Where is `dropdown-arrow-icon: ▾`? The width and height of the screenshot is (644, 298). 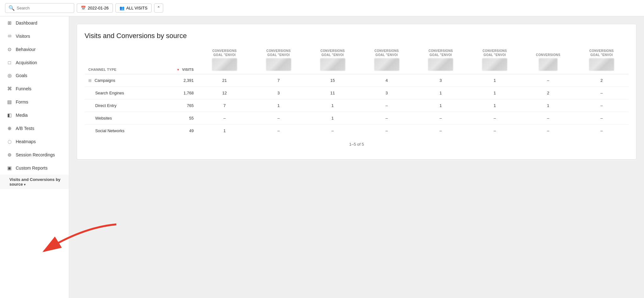
dropdown-arrow-icon: ▾ is located at coordinates (25, 184).